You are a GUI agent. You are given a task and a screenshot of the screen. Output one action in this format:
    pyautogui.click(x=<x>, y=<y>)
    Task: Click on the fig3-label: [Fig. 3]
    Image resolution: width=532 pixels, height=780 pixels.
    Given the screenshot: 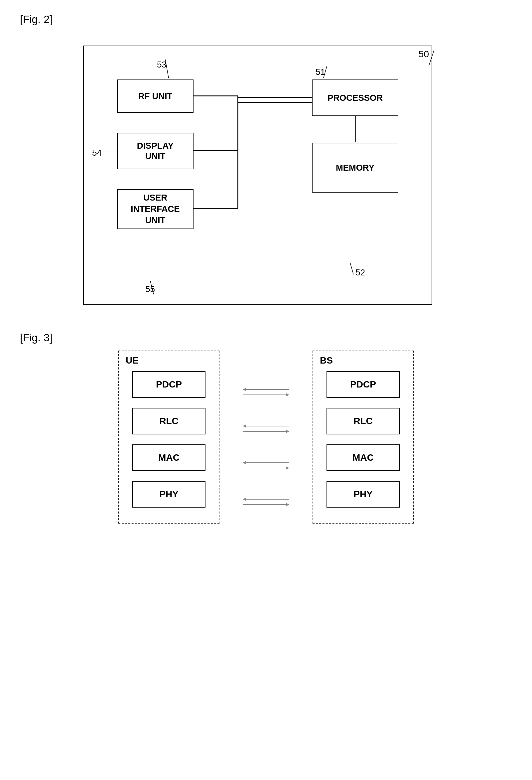 What is the action you would take?
    pyautogui.click(x=266, y=338)
    